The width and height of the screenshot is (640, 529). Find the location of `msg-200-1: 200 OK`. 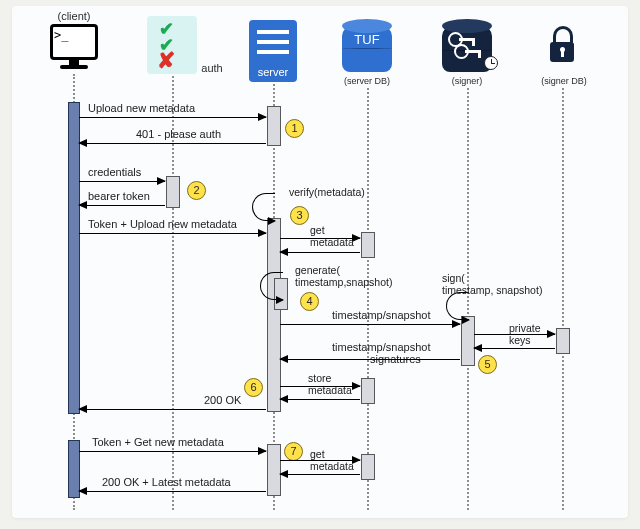

msg-200-1: 200 OK is located at coordinates (222, 400).